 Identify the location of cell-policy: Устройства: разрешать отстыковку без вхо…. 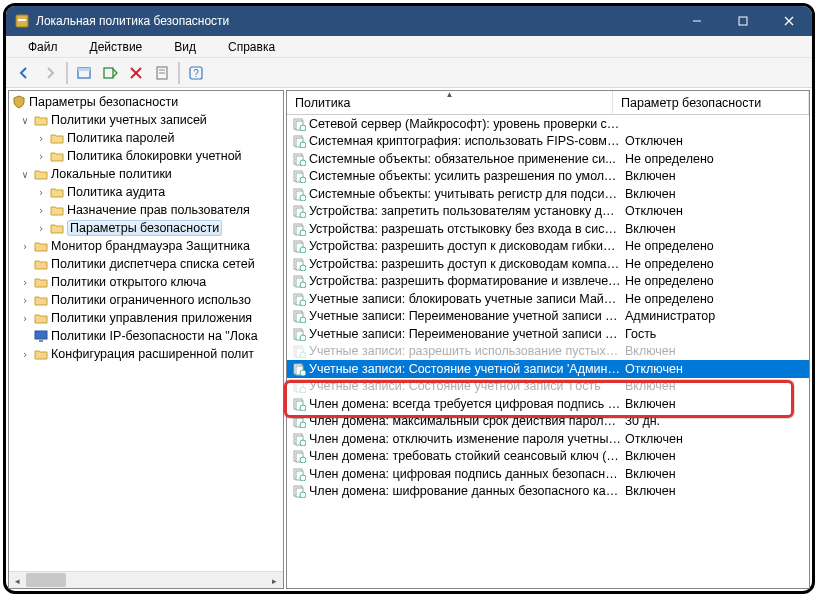
(465, 229).